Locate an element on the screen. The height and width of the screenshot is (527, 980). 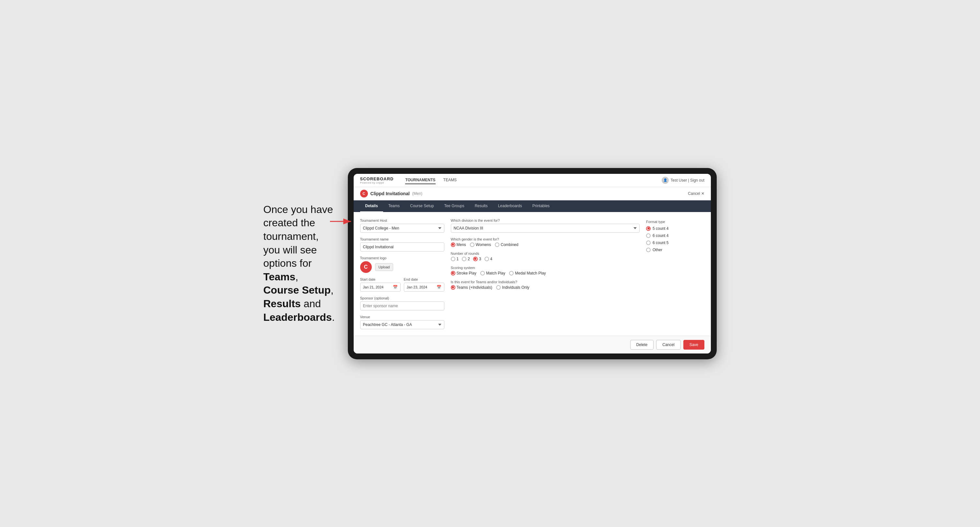
form-footer: Delete Cancel Save is located at coordinates (533, 344).